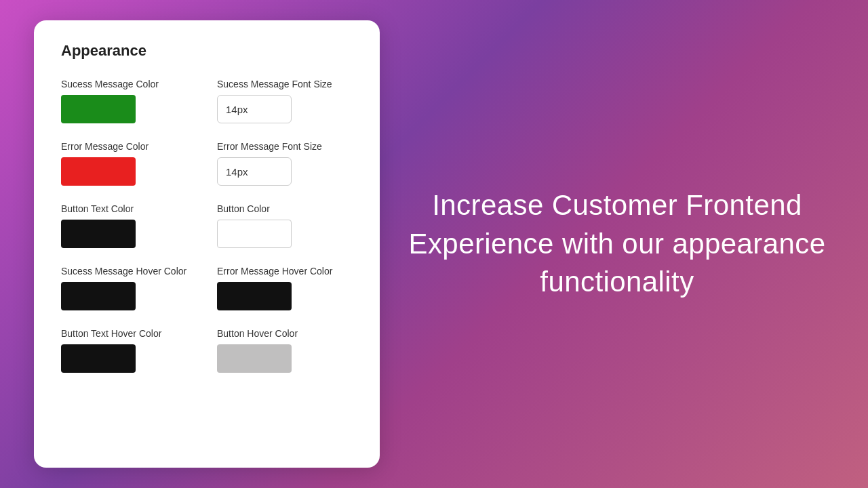 The image size is (868, 488). Describe the element at coordinates (285, 163) in the screenshot. I see `setting-group-error-font: Error Message Font Size` at that location.